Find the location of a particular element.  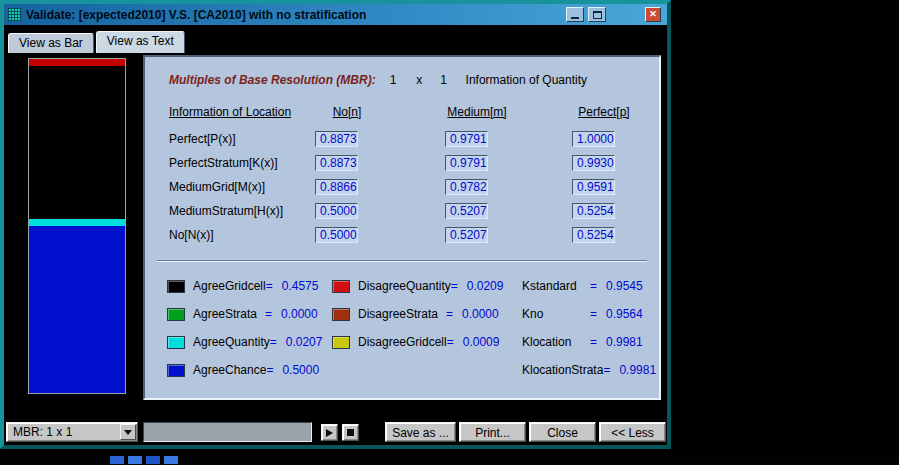

mbr-value-2: 1 is located at coordinates (444, 80).